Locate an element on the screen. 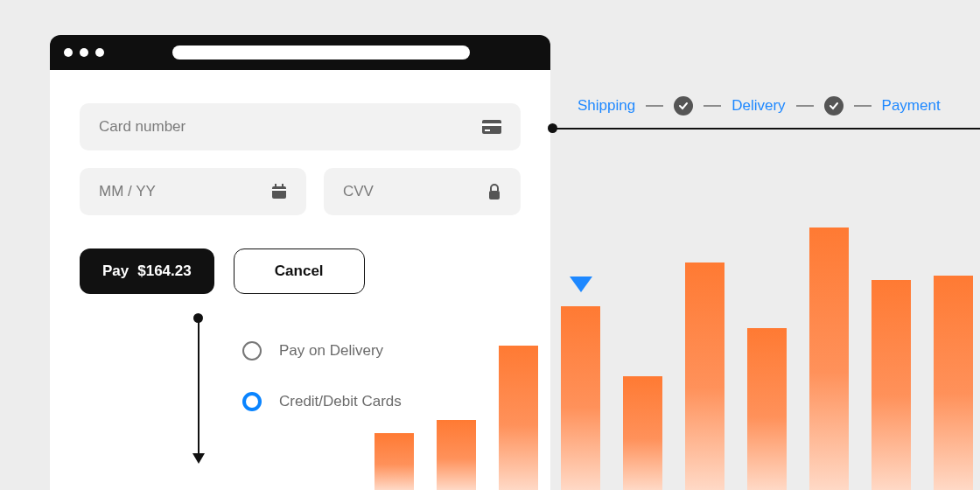 Image resolution: width=980 pixels, height=490 pixels. calendar-icon is located at coordinates (279, 192).